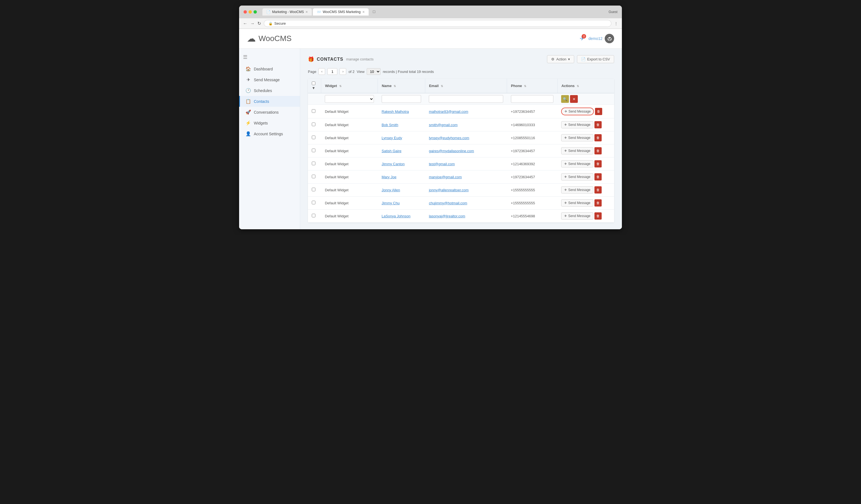 Image resolution: width=861 pixels, height=504 pixels. Describe the element at coordinates (314, 83) in the screenshot. I see `select-all-checkbox` at that location.